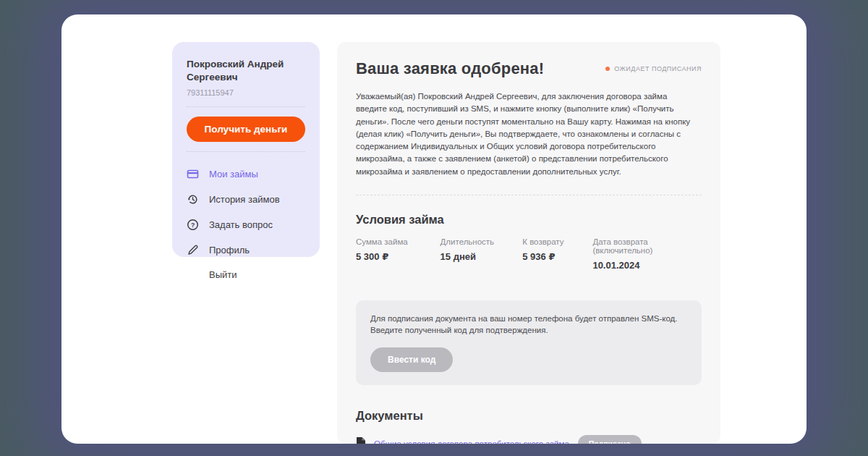  What do you see at coordinates (246, 149) in the screenshot?
I see `sidebar: Покровский Андрей Сергеевич 79311115947 …` at bounding box center [246, 149].